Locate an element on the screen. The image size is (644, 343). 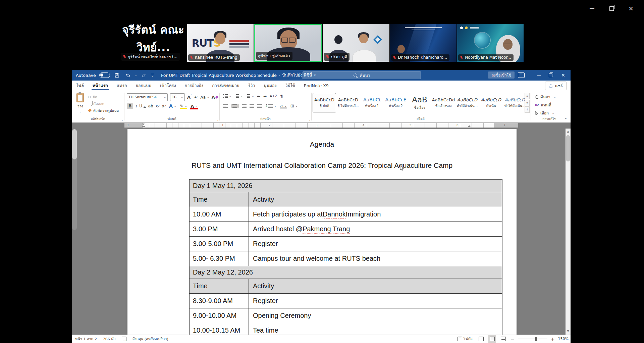
autosave-toggle is located at coordinates (105, 75).